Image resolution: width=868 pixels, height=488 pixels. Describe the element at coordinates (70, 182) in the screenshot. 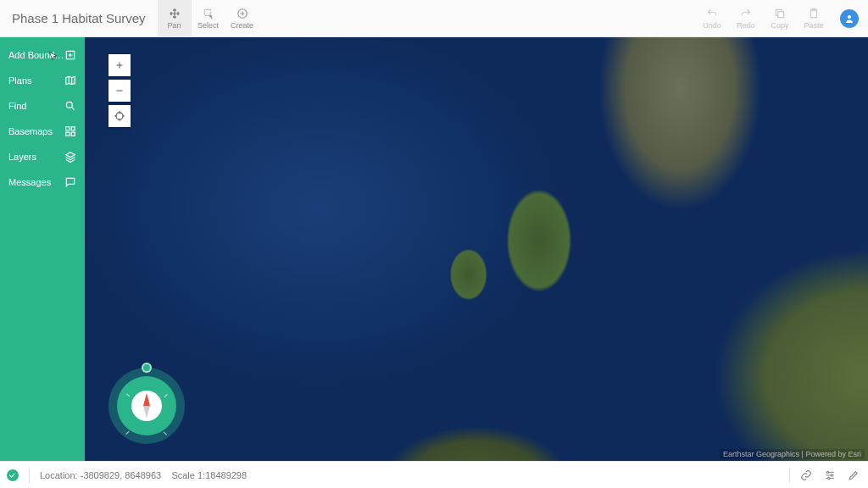

I see `chat-icon` at that location.